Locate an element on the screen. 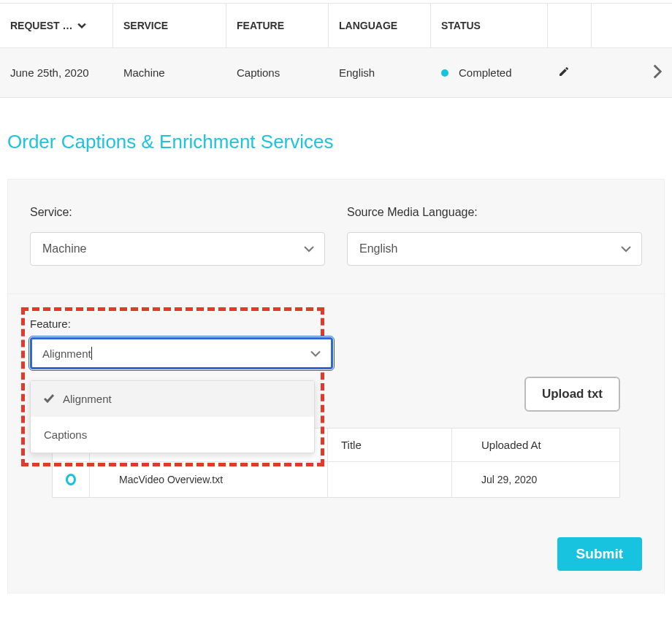 This screenshot has width=672, height=627. column-feature: FEATURE is located at coordinates (278, 26).